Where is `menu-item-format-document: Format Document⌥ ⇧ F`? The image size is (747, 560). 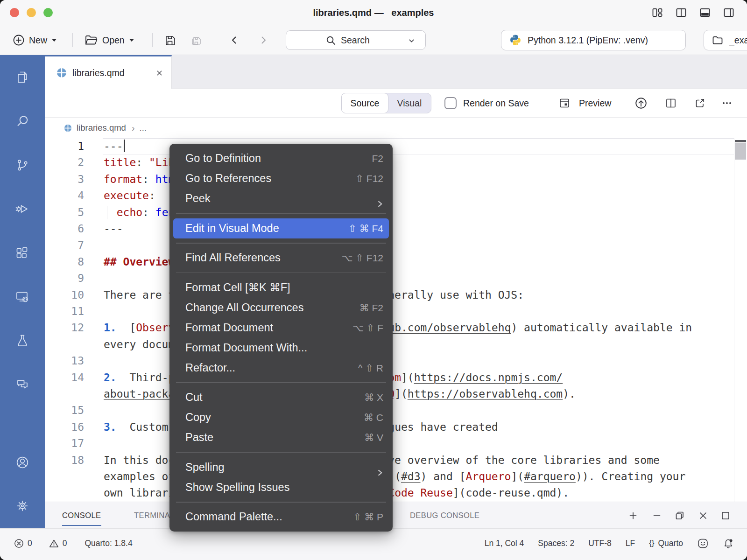 menu-item-format-document: Format Document⌥ ⇧ F is located at coordinates (281, 328).